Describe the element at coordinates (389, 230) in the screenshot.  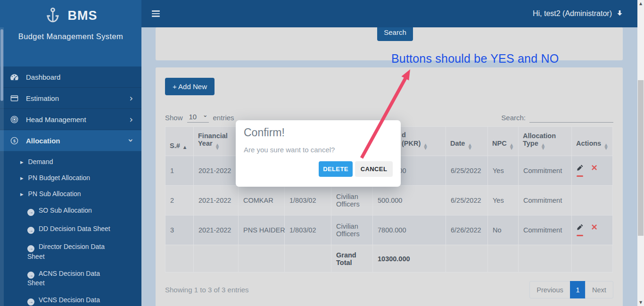
I see `table-row: 3 2021-2022 PNS HAIDER 1/803/02 Civilian…` at that location.